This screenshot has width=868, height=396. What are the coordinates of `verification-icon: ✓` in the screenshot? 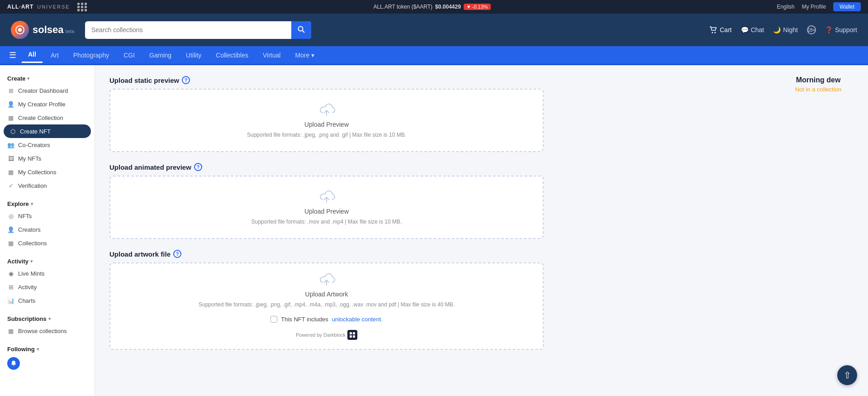 It's located at (11, 186).